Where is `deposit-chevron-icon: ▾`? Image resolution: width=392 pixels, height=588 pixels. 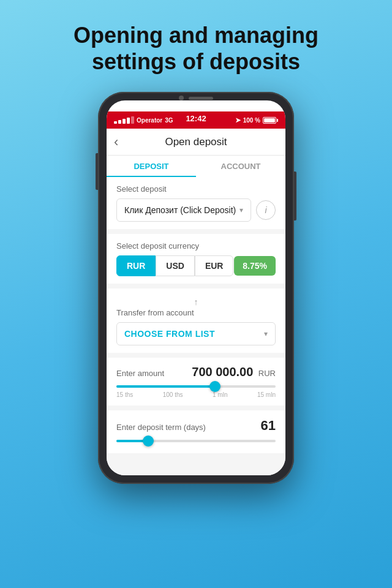
deposit-chevron-icon: ▾ is located at coordinates (241, 210).